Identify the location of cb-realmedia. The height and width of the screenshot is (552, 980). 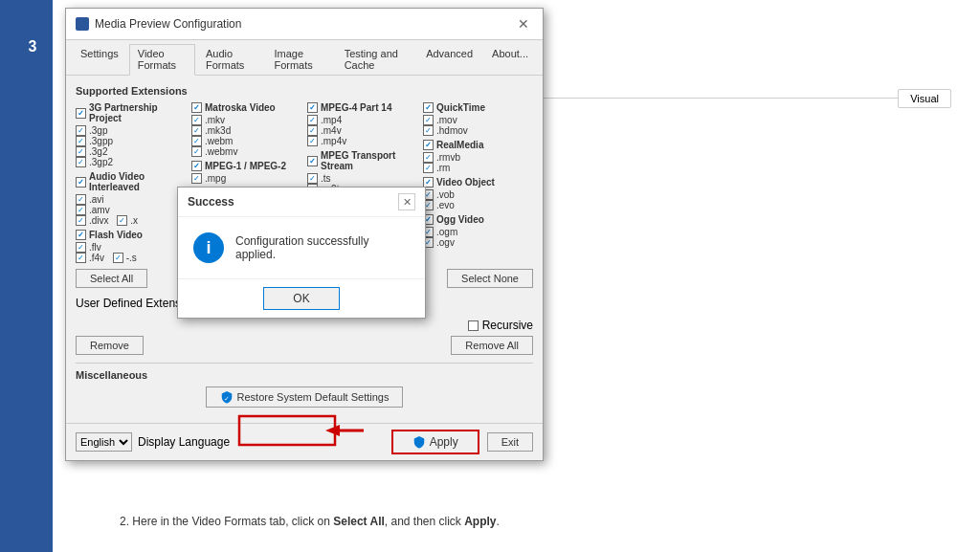
(429, 145).